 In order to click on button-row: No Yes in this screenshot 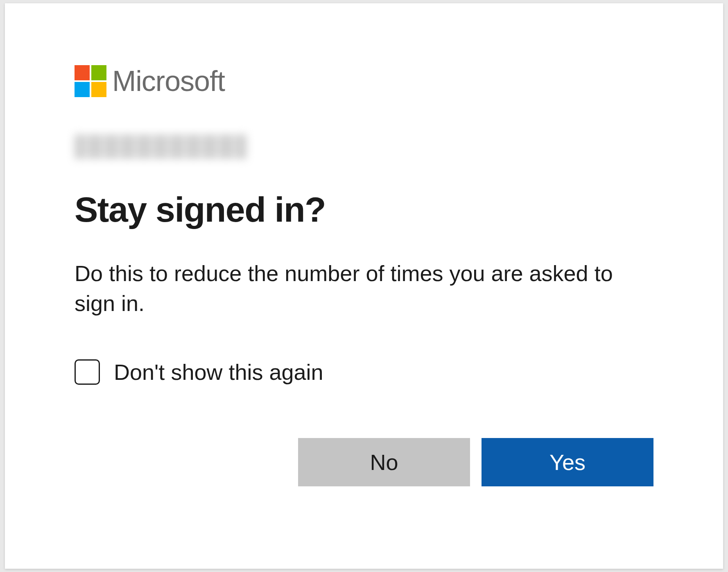, I will do `click(366, 462)`.